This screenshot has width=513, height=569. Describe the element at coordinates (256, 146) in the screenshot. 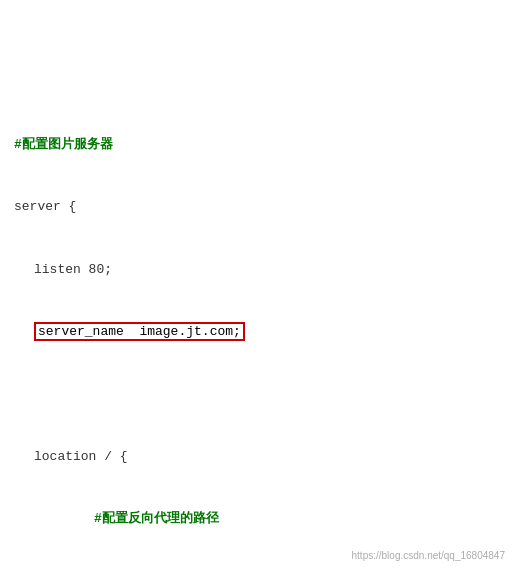

I see `comment-image-server: #配置图片服务器` at that location.